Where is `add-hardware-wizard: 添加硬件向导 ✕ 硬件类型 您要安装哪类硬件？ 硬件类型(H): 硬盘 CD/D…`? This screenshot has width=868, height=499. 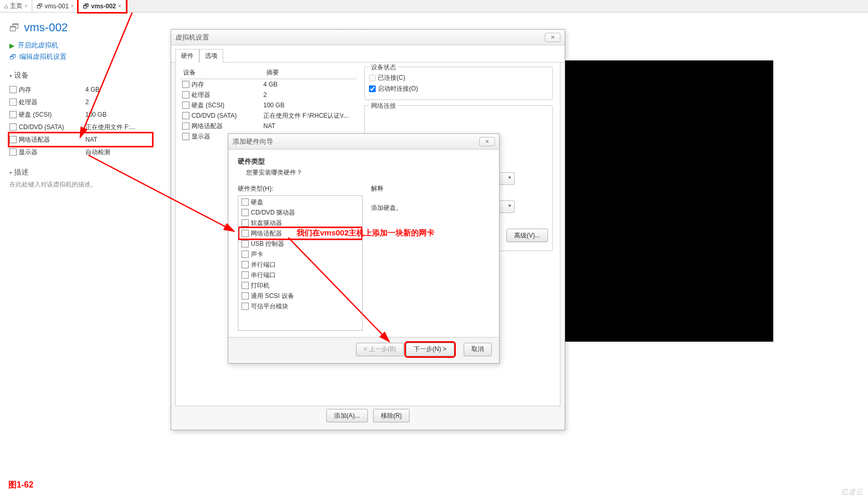
add-hardware-wizard: 添加硬件向导 ✕ 硬件类型 您要安装哪类硬件？ 硬件类型(H): 硬盘 CD/D… is located at coordinates (364, 248).